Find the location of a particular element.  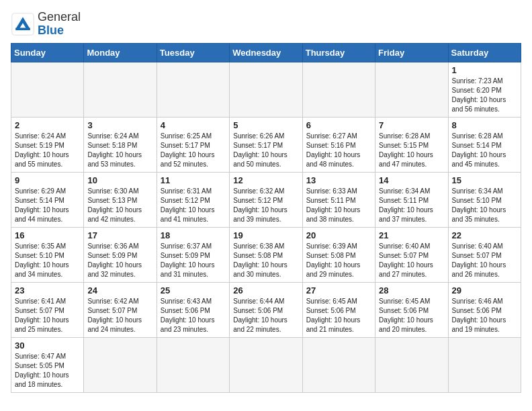

day-number: 6 is located at coordinates (339, 125).